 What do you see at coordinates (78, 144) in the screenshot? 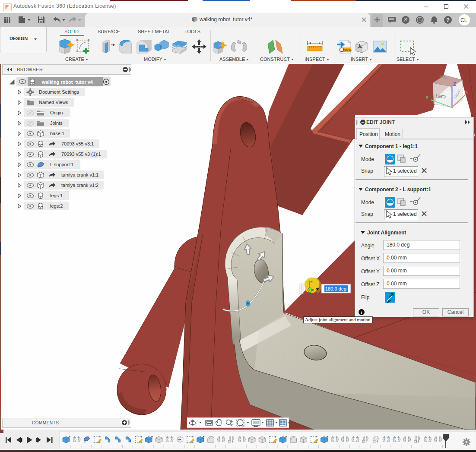
I see `svg-text: 70093 v55 v3:1` at bounding box center [78, 144].